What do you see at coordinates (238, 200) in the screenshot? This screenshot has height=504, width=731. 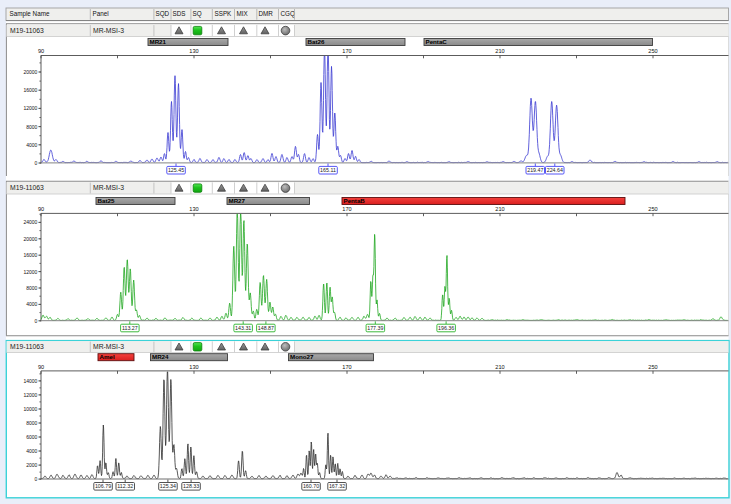 I see `svg-text: MR27` at bounding box center [238, 200].